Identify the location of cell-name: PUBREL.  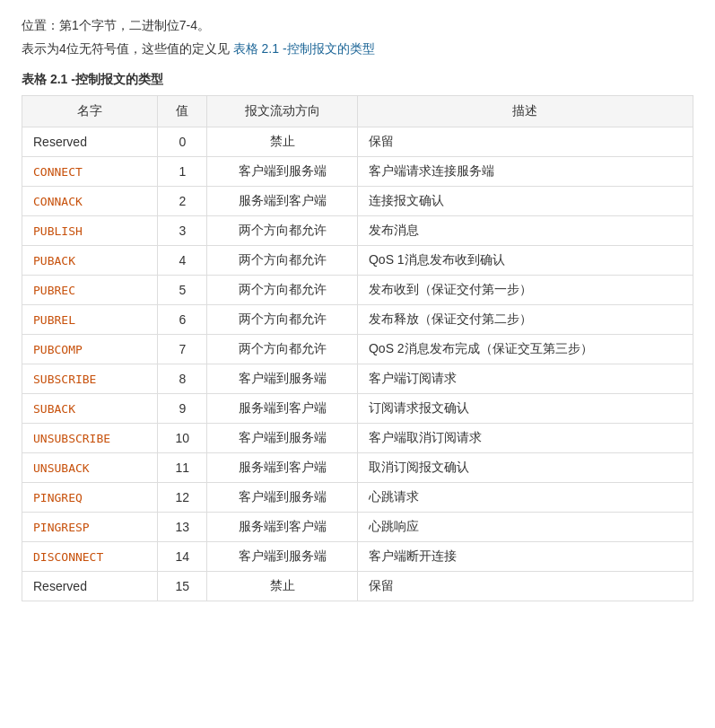
(90, 320).